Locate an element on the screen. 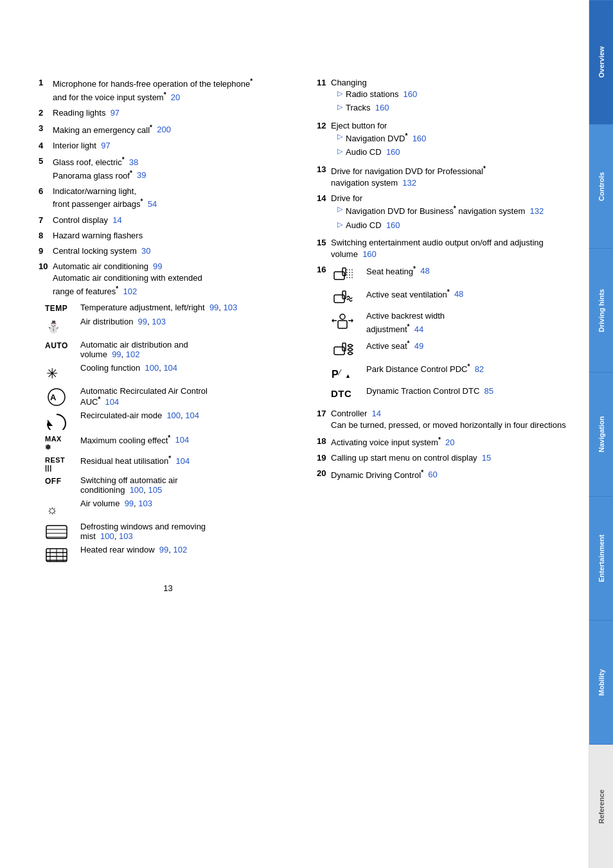 Image resolution: width=613 pixels, height=868 pixels. auto-icon: AUTO is located at coordinates (57, 346).